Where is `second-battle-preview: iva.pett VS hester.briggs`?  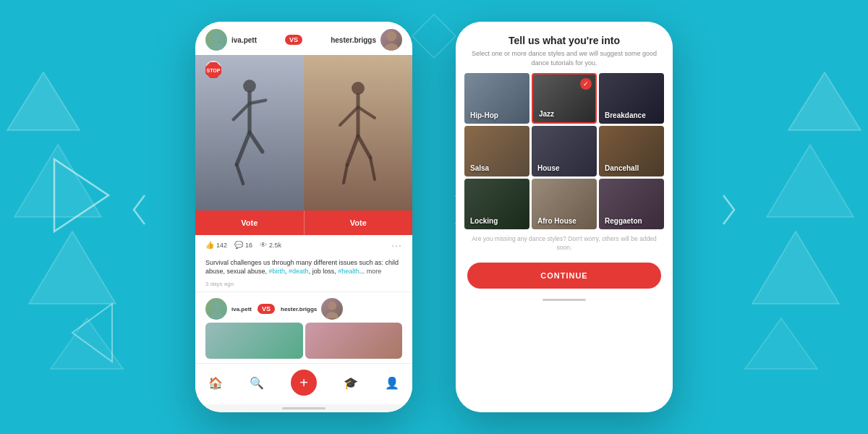 second-battle-preview: iva.pett VS hester.briggs is located at coordinates (304, 307).